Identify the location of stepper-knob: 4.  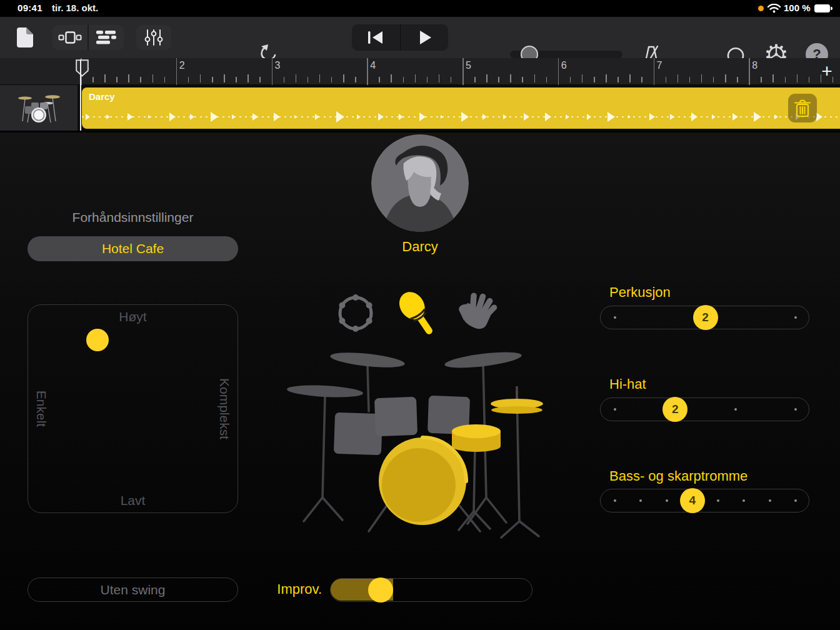
(692, 501).